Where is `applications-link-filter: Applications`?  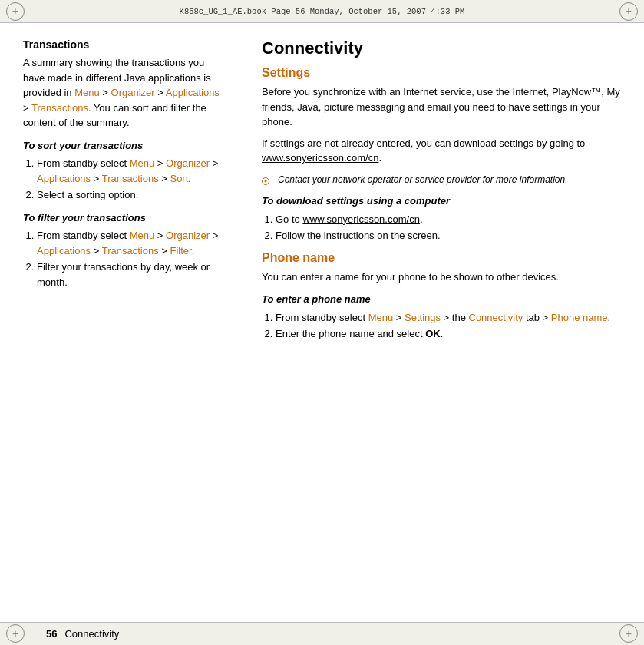
applications-link-filter: Applications is located at coordinates (64, 250).